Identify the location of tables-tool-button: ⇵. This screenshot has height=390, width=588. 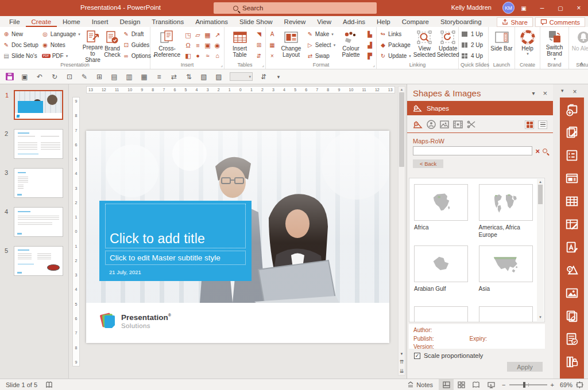
(259, 56).